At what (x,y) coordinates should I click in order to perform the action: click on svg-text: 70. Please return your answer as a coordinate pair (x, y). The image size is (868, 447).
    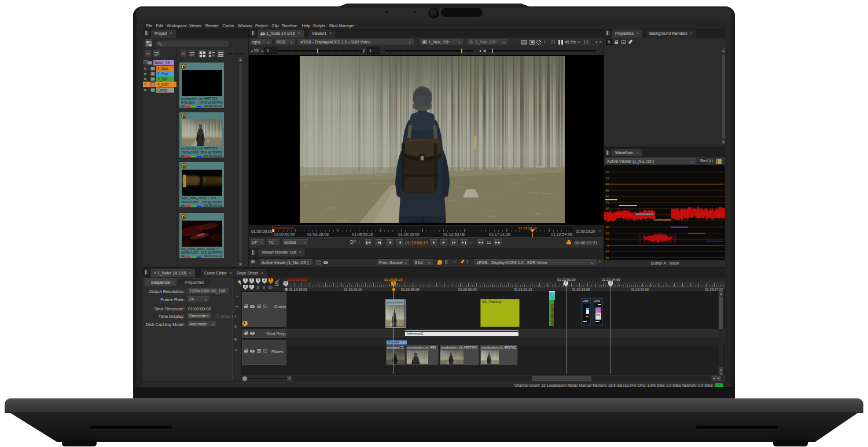
    Looking at the image, I should click on (607, 203).